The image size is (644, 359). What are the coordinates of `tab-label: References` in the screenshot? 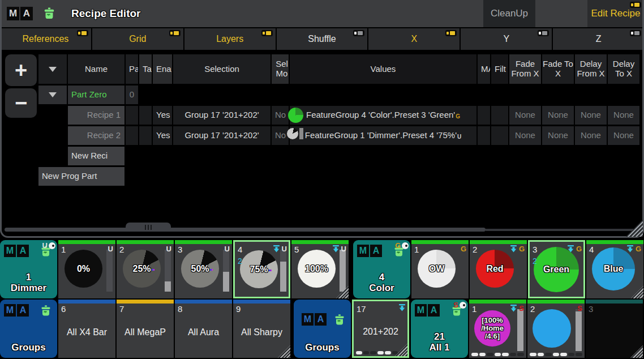 It's located at (46, 39).